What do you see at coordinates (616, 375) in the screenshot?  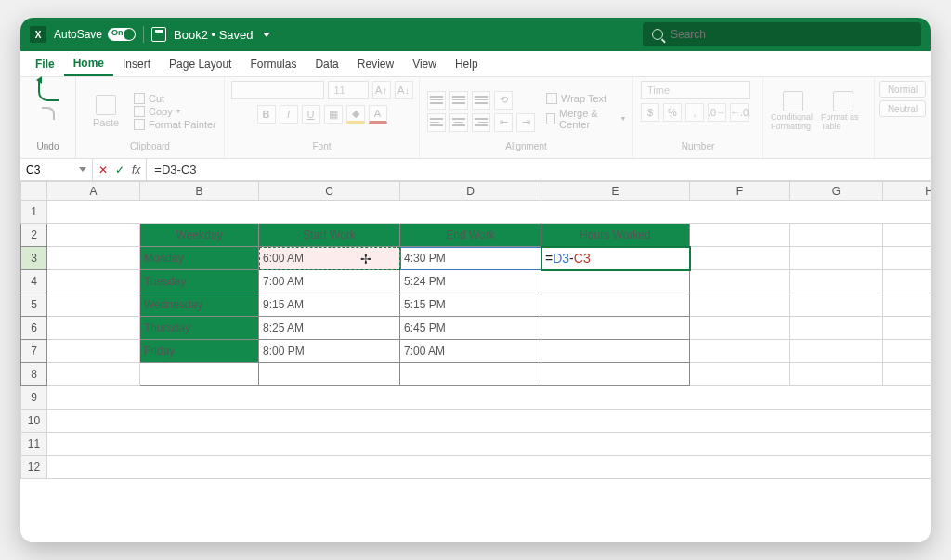 I see `cell-E8` at bounding box center [616, 375].